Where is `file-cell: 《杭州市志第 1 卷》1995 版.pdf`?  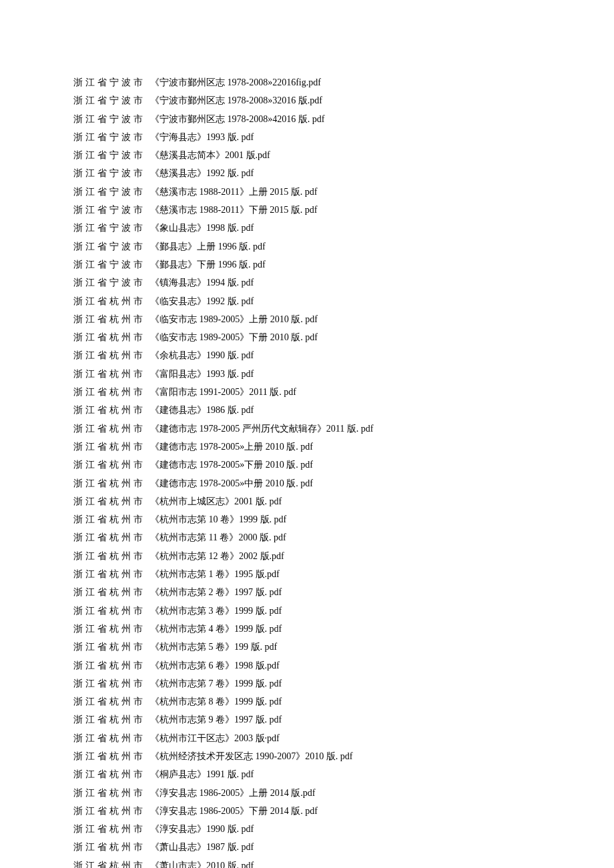
file-cell: 《杭州市志第 1 卷》1995 版.pdf is located at coordinates (362, 574).